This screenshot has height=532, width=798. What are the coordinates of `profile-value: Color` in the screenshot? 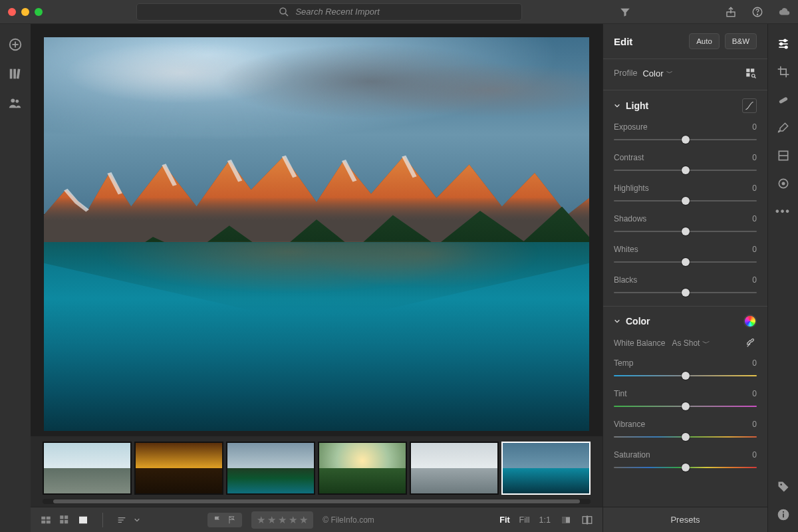 It's located at (653, 73).